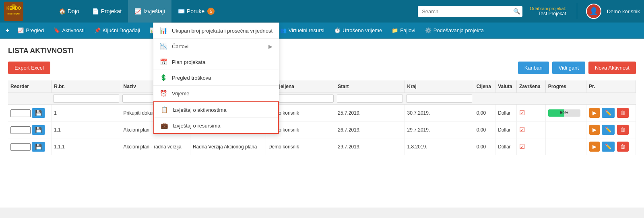 The image size is (644, 218). Describe the element at coordinates (86, 99) in the screenshot. I see `filter-rbr-input` at that location.